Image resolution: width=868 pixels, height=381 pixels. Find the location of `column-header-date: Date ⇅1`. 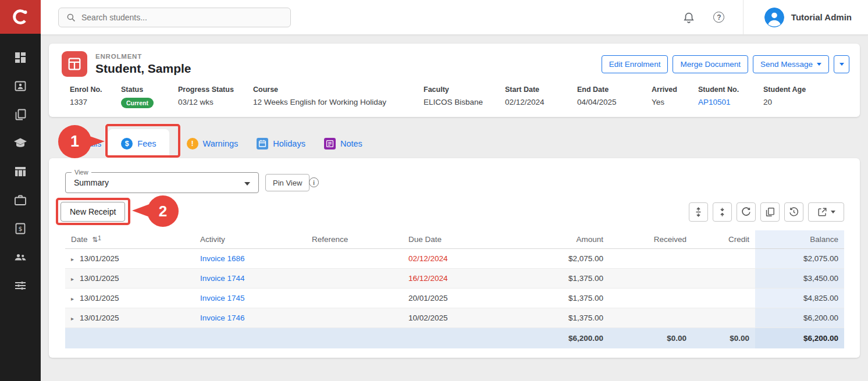

column-header-date: Date ⇅1 is located at coordinates (130, 240).